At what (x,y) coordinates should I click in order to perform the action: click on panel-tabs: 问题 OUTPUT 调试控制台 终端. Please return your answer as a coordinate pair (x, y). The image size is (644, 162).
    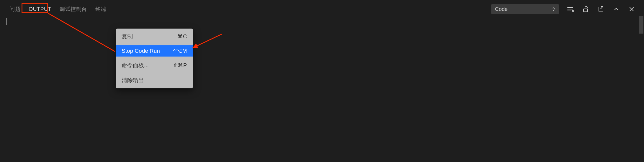
    Looking at the image, I should click on (55, 9).